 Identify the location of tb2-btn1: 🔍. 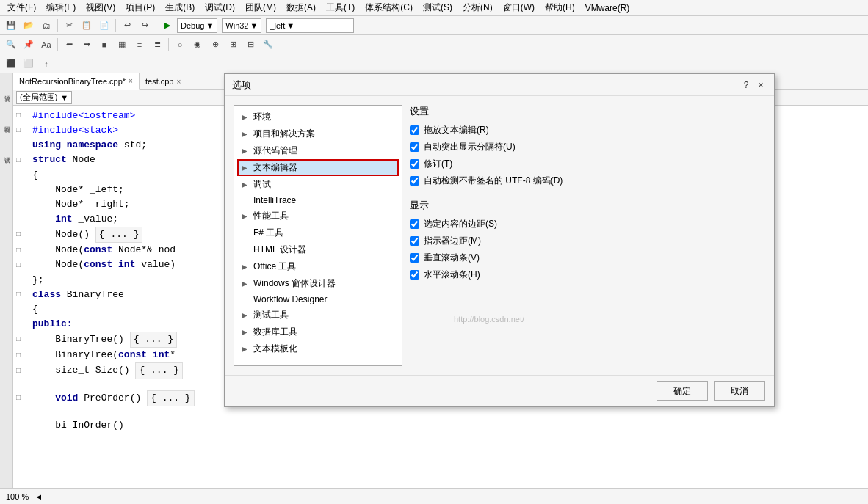
(11, 45).